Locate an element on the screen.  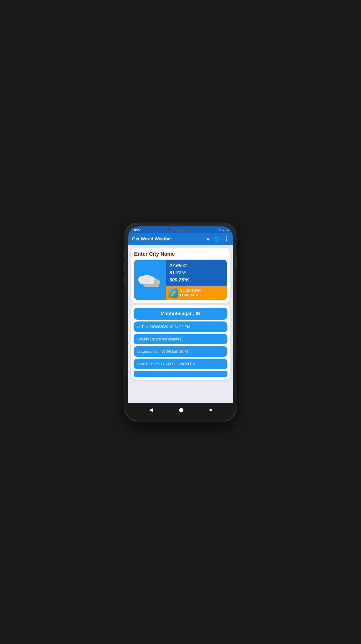
recent-button: ■ is located at coordinates (211, 410).